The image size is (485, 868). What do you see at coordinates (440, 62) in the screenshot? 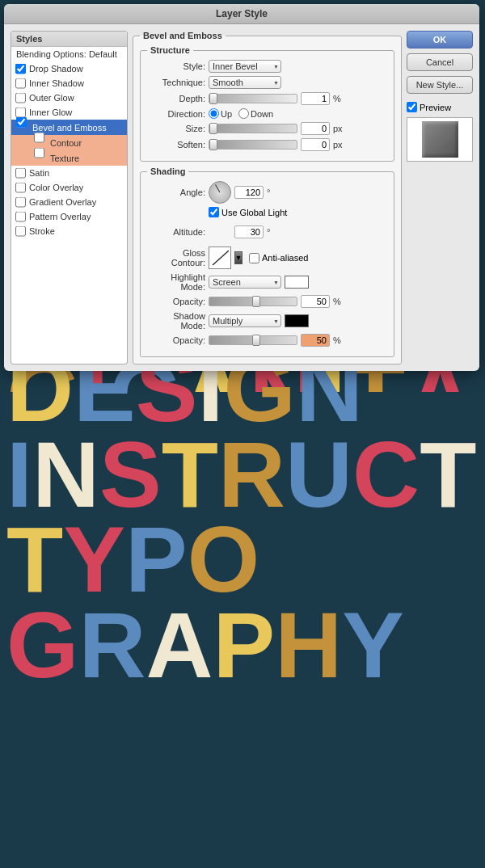
I see `cancel-button: Cancel` at bounding box center [440, 62].